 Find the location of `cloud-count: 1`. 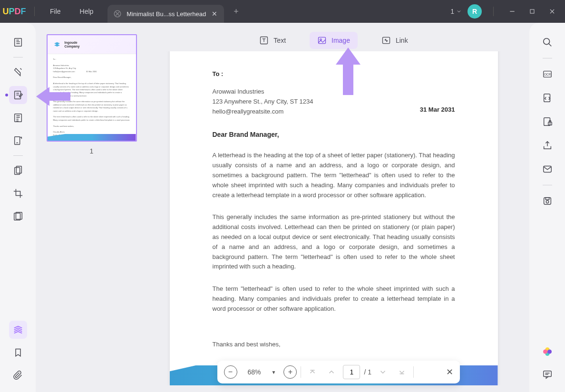

cloud-count: 1 is located at coordinates (456, 11).